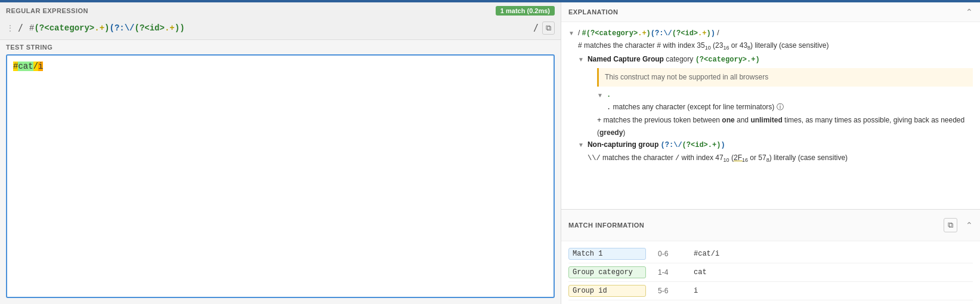 Image resolution: width=980 pixels, height=304 pixels. Describe the element at coordinates (10, 28) in the screenshot. I see `drag-handle-icon: ⋮` at that location.